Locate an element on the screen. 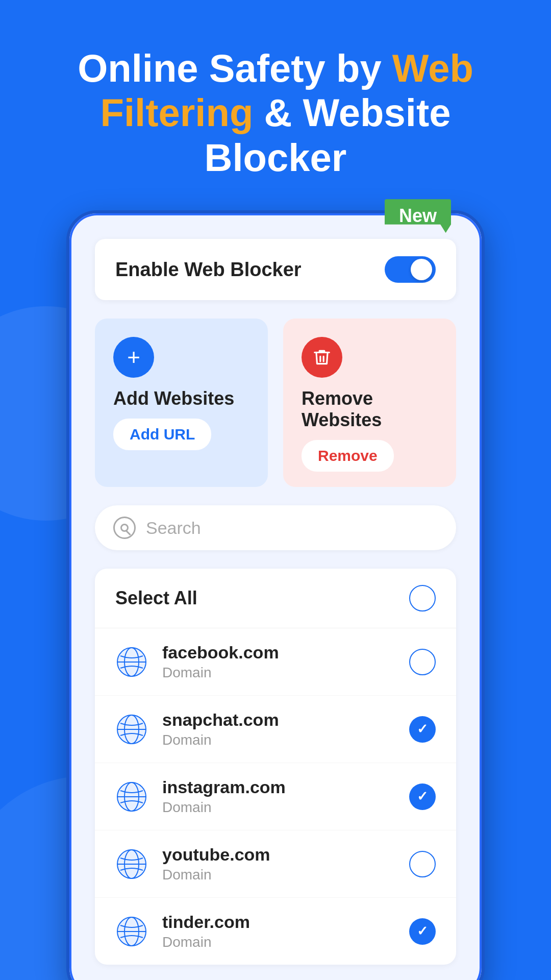  add-icon: + is located at coordinates (134, 357).